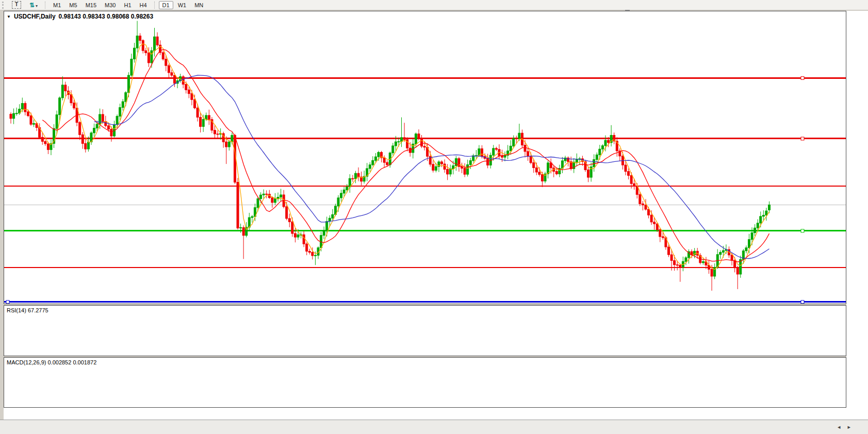 The height and width of the screenshot is (434, 868). Describe the element at coordinates (434, 427) in the screenshot. I see `chart-tab-bar: ◂▸` at that location.